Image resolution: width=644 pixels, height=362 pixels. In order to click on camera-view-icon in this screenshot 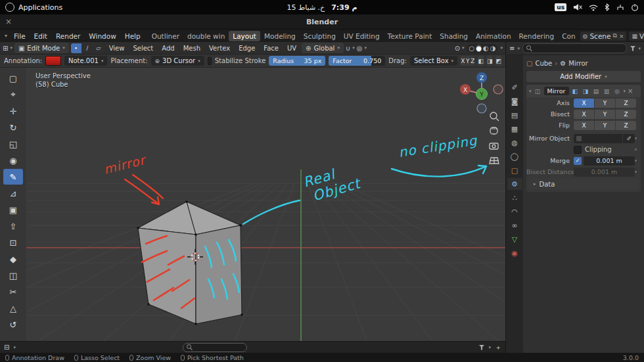, I will do `click(494, 146)`.